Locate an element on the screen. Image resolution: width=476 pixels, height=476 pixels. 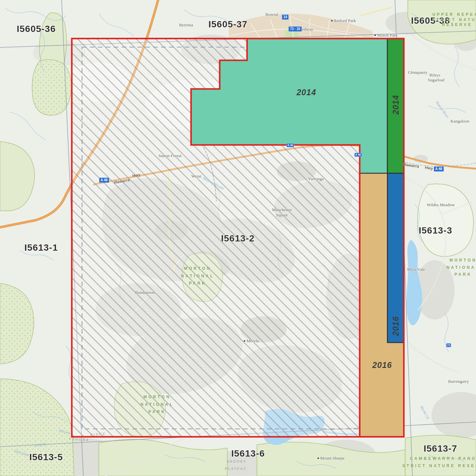
road-shield-a48-edge: A 48 is located at coordinates (358, 155).